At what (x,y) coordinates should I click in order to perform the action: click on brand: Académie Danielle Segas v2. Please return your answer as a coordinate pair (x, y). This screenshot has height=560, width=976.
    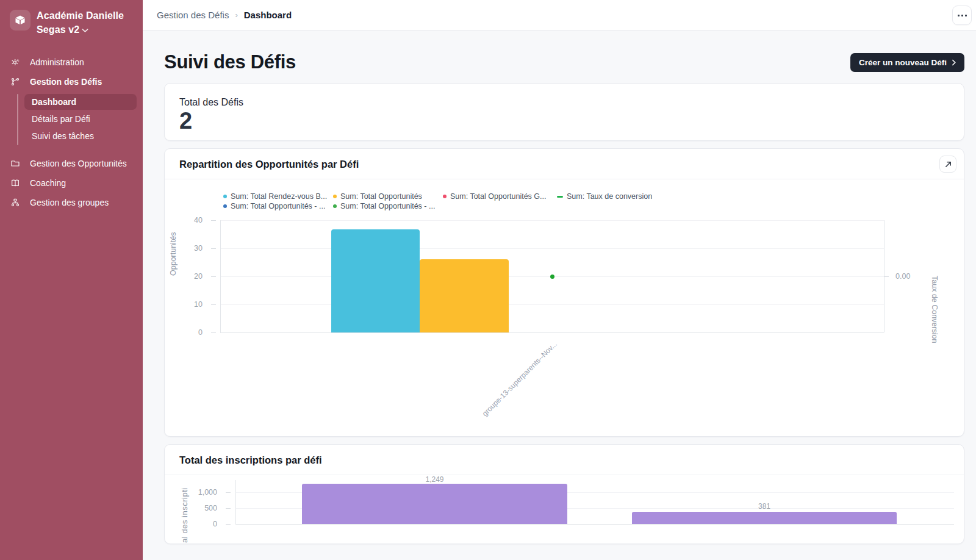
    Looking at the image, I should click on (71, 18).